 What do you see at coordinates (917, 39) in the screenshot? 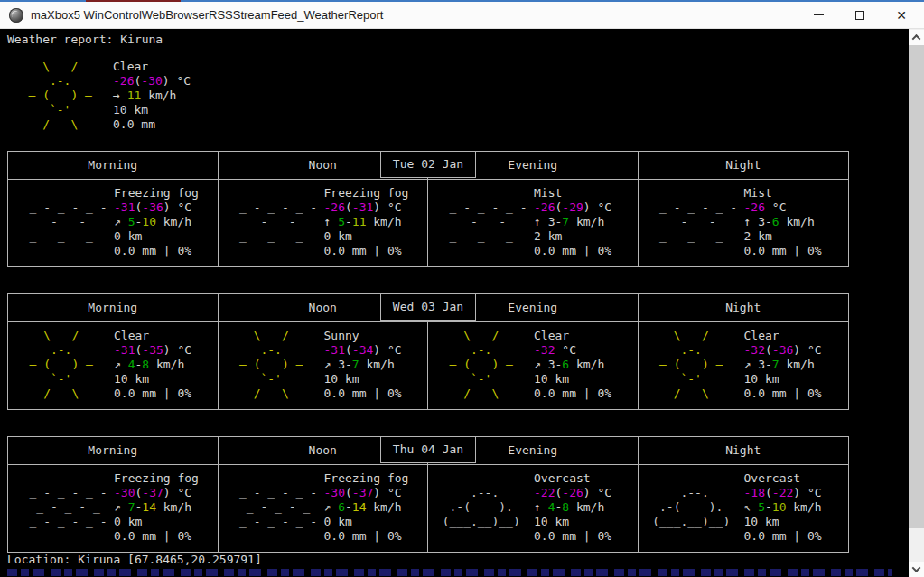
I see `chevron-up-icon` at bounding box center [917, 39].